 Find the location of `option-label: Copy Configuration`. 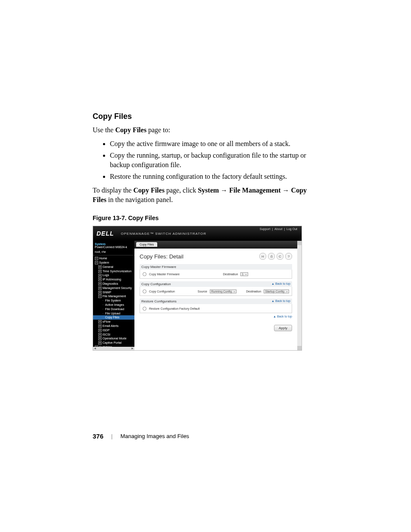

option-label: Copy Configuration is located at coordinates (162, 291).